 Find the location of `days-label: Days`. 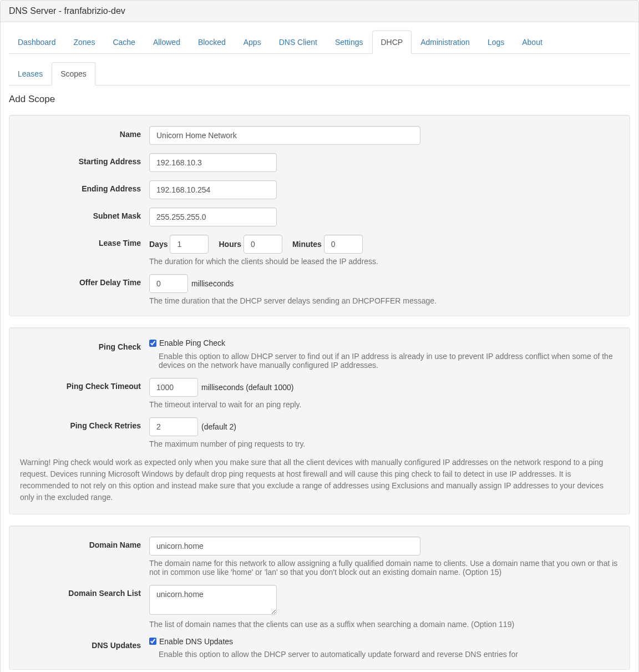

days-label: Days is located at coordinates (160, 244).